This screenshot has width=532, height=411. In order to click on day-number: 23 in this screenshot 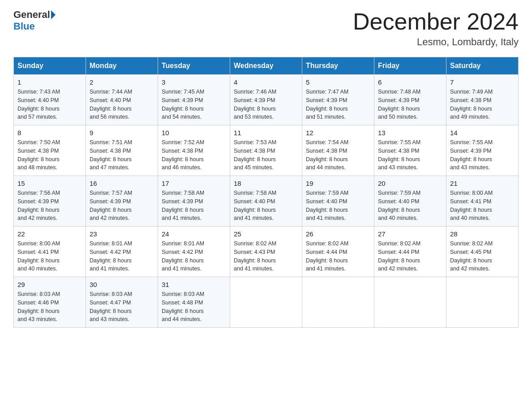, I will do `click(122, 234)`.